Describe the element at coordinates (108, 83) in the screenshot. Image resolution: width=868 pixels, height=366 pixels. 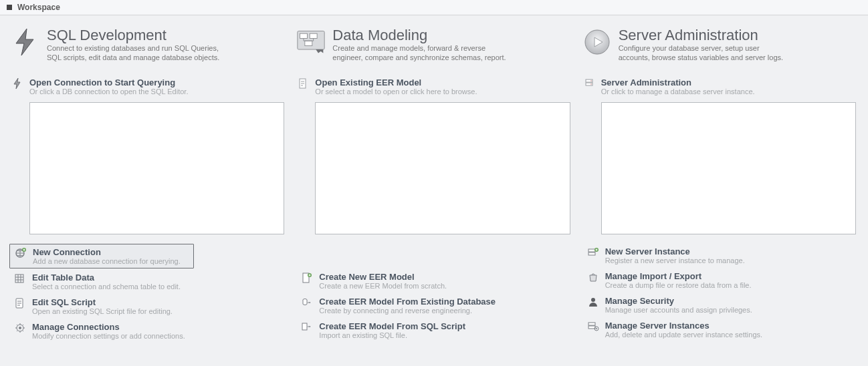
I see `section-title: Open Connection to Start Querying` at that location.